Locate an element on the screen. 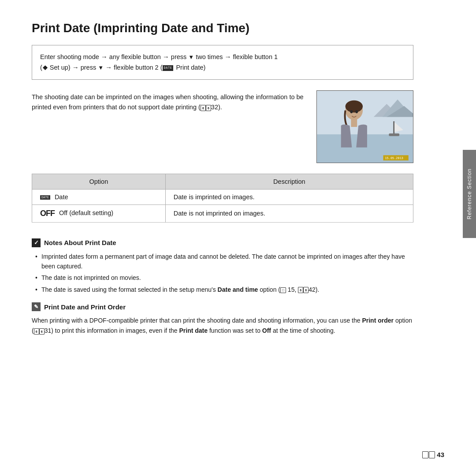 The width and height of the screenshot is (476, 476). content-area: The shooting date can be imprinted on th… is located at coordinates (223, 127).